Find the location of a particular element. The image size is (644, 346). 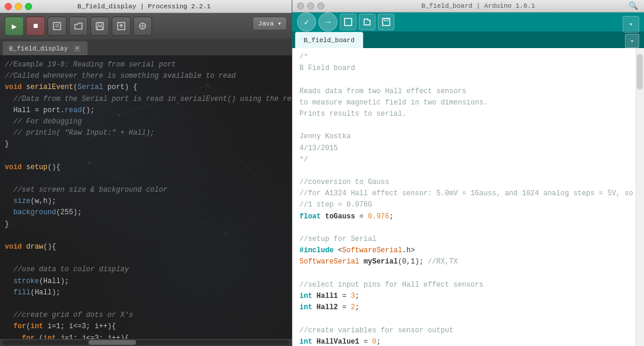

right-tab-dropdown: ▾ is located at coordinates (632, 41).